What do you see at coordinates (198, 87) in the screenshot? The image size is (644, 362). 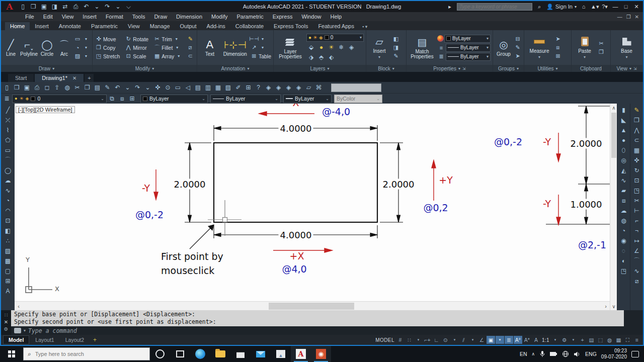 I see `properties-palette-icon: ▤` at bounding box center [198, 87].